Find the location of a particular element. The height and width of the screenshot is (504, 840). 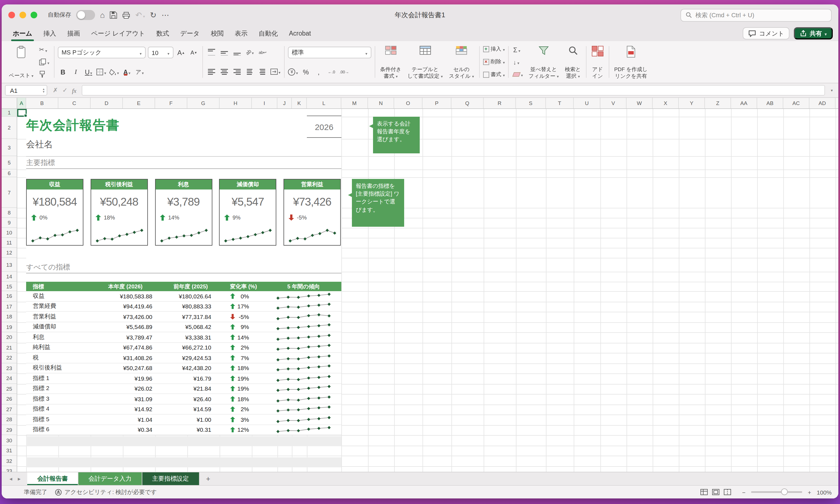

align-middle-button is located at coordinates (224, 52).